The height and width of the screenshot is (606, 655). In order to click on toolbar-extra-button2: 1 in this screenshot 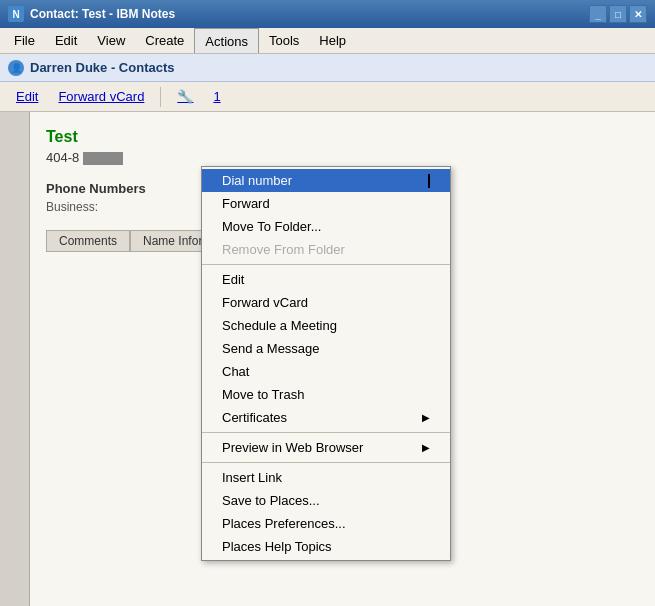, I will do `click(216, 96)`.